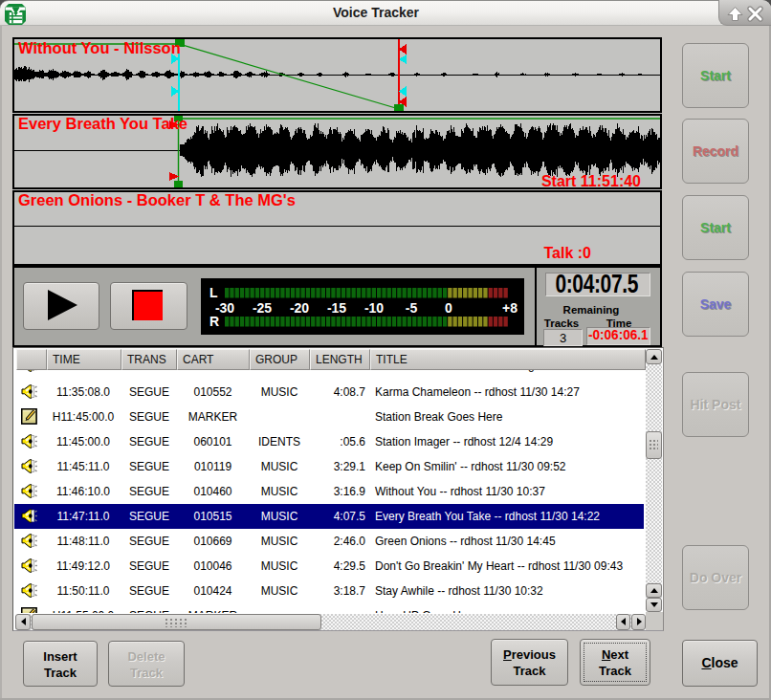  Describe the element at coordinates (449, 308) in the screenshot. I see `svg-text: 0` at that location.